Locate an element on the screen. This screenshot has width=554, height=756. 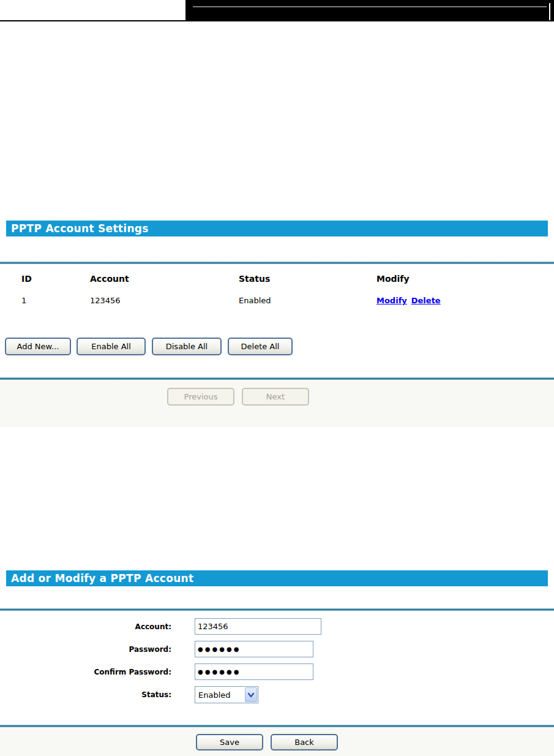
top-header-tick is located at coordinates (550, 12).